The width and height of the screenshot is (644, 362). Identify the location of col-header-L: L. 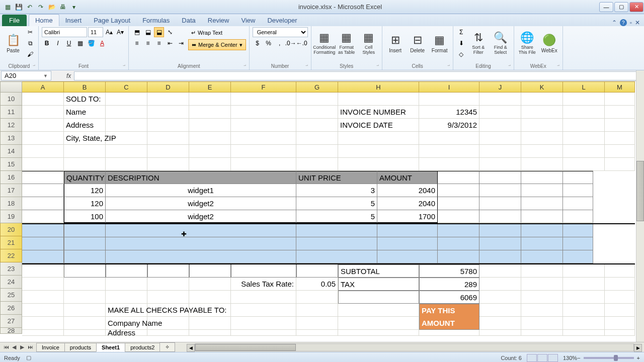
(584, 87).